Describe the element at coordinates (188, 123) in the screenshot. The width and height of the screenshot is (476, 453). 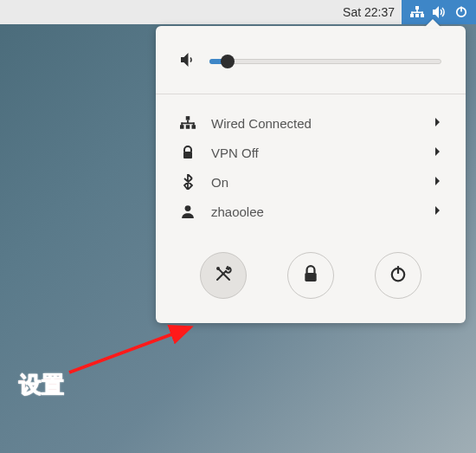
I see `wired-network-icon` at that location.